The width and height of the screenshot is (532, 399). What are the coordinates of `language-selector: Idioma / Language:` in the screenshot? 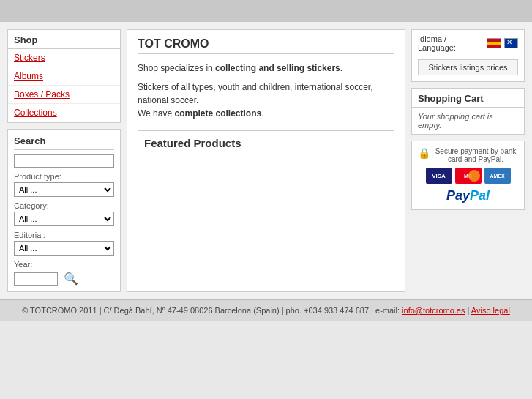 It's located at (468, 43).